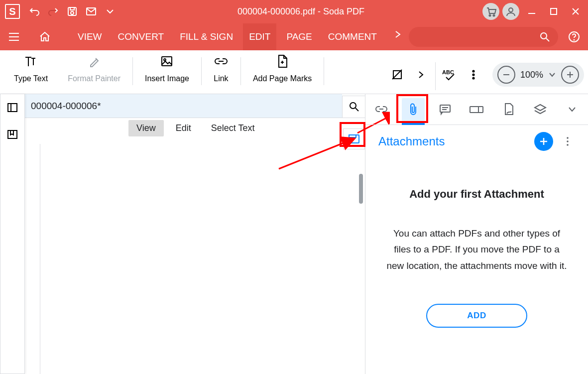 This screenshot has height=374, width=588. Describe the element at coordinates (183, 106) in the screenshot. I see `document-tab: 000004-000006*` at that location.